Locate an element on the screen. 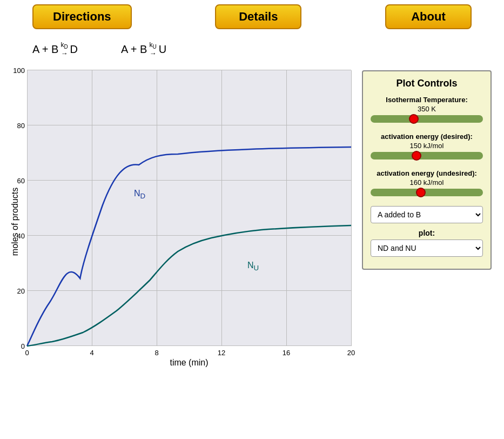  header: Directions Details About is located at coordinates (252, 17).